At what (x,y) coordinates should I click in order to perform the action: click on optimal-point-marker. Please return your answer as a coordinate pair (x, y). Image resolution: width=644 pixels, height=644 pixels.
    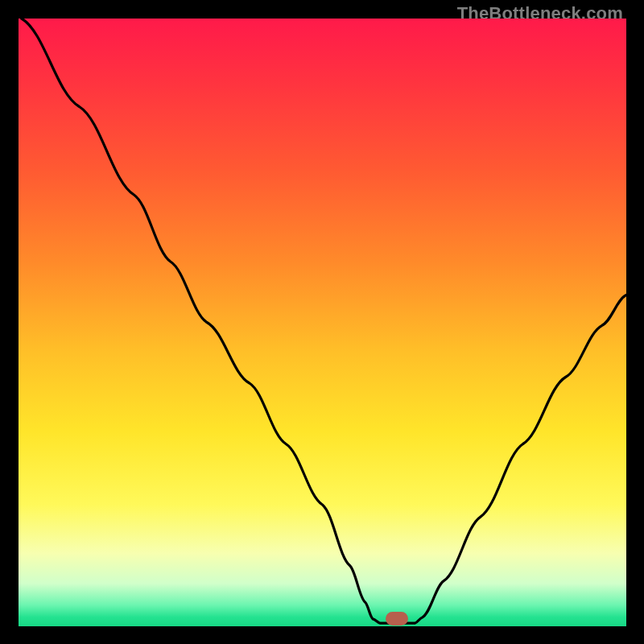
    Looking at the image, I should click on (397, 618).